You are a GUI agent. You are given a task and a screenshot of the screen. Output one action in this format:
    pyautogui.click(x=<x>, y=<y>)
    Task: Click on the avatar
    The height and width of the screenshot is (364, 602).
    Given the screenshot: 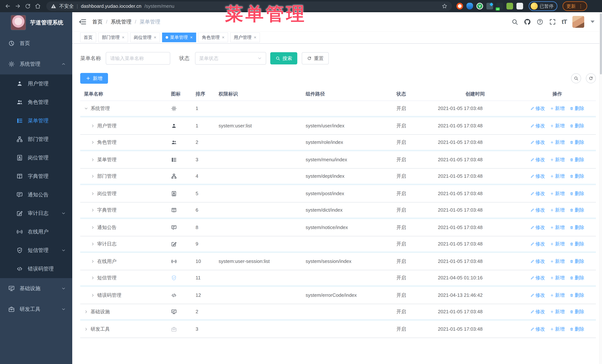 What is the action you would take?
    pyautogui.click(x=578, y=22)
    